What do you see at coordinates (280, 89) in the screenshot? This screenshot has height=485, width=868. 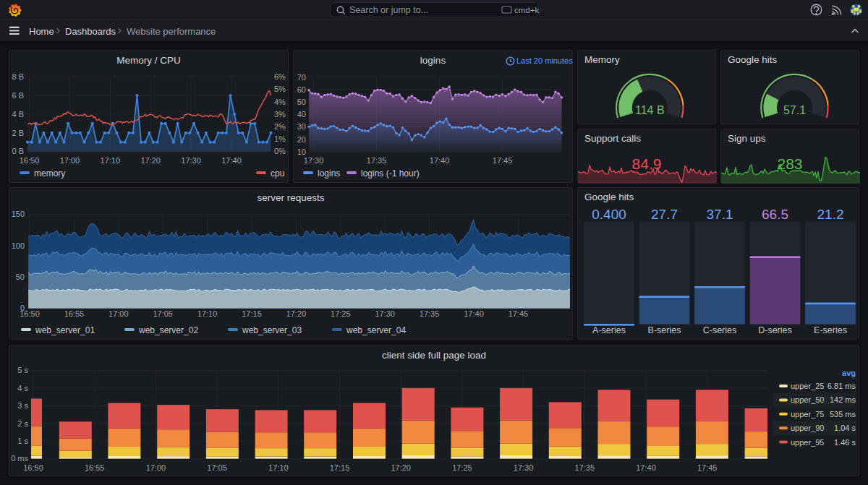 I see `svg-text: 5%` at bounding box center [280, 89].